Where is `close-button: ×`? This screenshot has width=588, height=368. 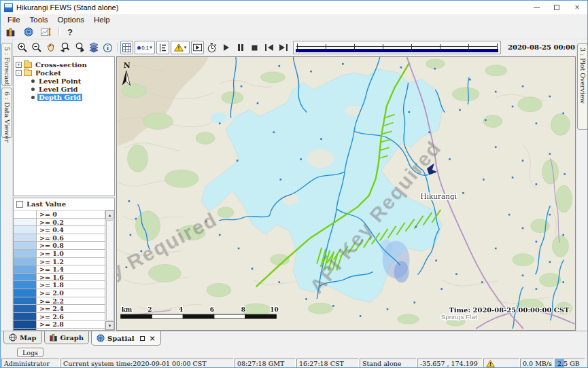
close-button: × is located at coordinates (577, 7).